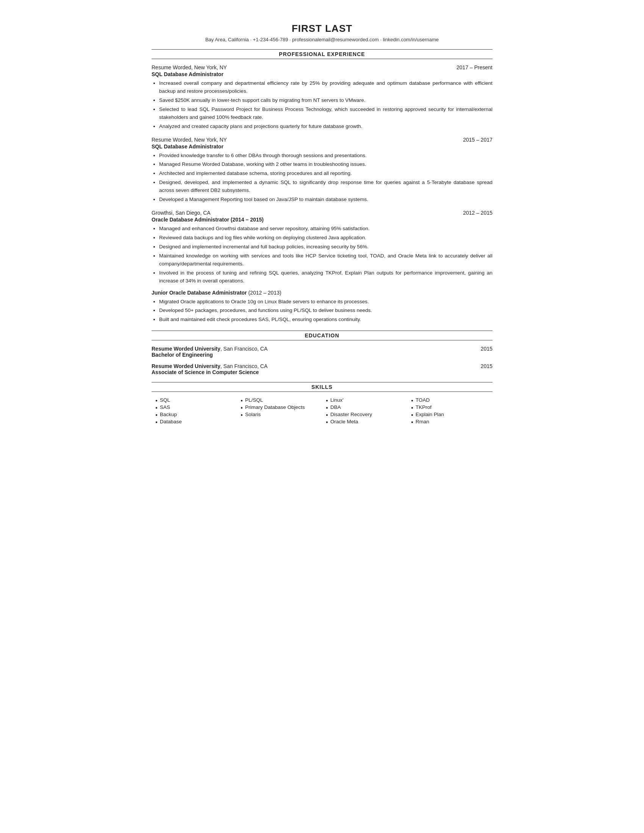 Image resolution: width=644 pixels, height=833 pixels. I want to click on skill-item: ● TOAD, so click(450, 400).